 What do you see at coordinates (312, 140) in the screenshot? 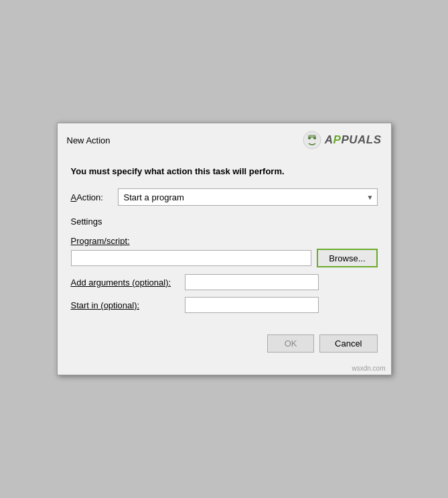
I see `mascot-icon` at bounding box center [312, 140].